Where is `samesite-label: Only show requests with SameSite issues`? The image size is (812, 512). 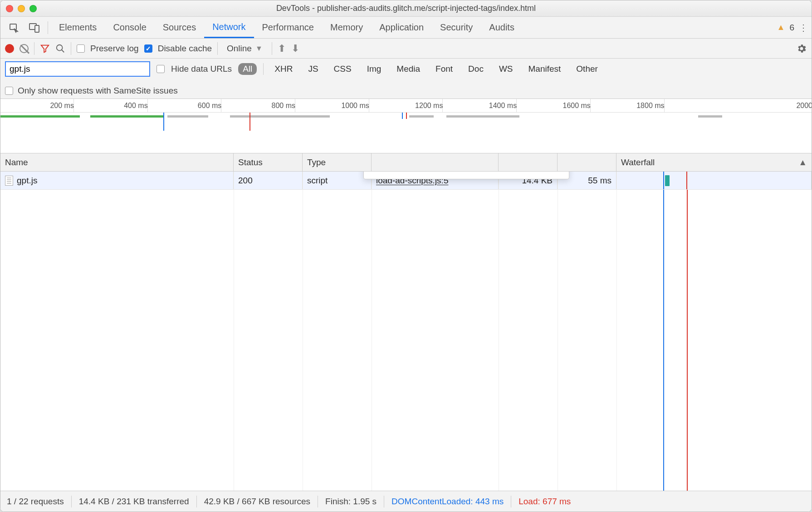 samesite-label: Only show requests with SameSite issues is located at coordinates (98, 91).